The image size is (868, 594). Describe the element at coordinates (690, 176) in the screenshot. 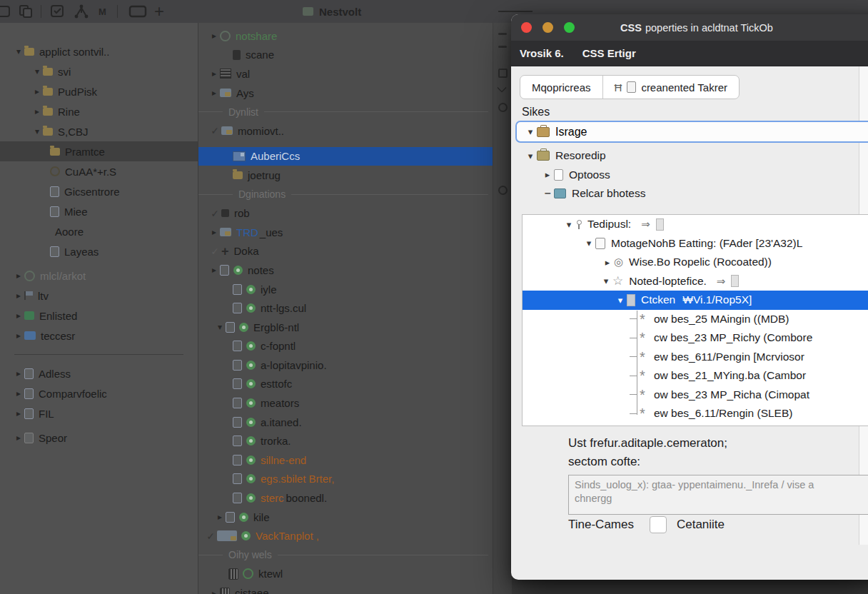

I see `tree-item: ▸Optooss` at that location.